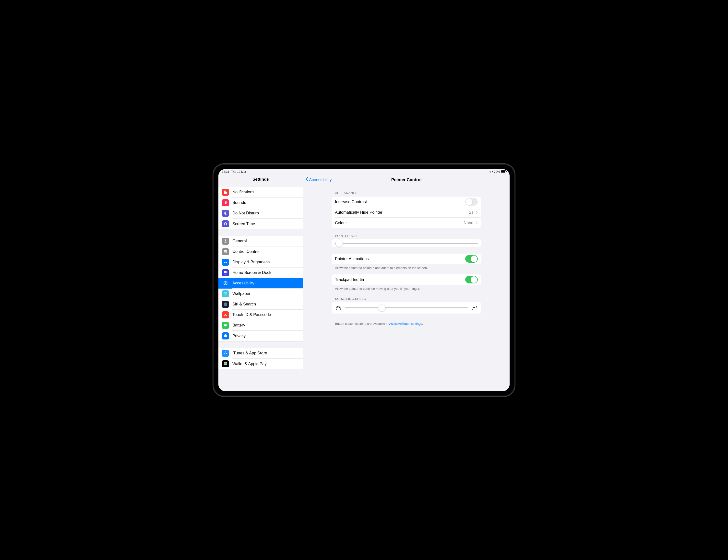 The image size is (728, 560). Describe the element at coordinates (225, 273) in the screenshot. I see `home-icon` at that location.